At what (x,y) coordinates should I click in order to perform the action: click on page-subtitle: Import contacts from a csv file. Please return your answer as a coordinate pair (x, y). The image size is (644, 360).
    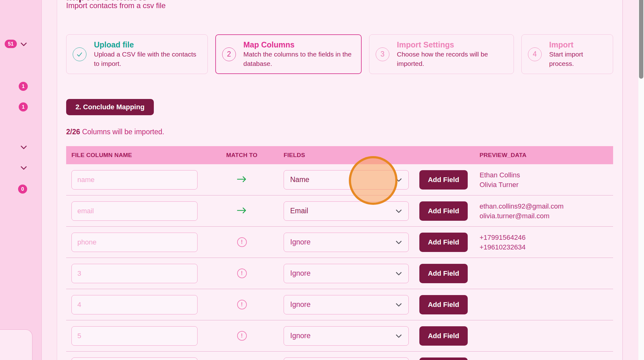
    Looking at the image, I should click on (116, 6).